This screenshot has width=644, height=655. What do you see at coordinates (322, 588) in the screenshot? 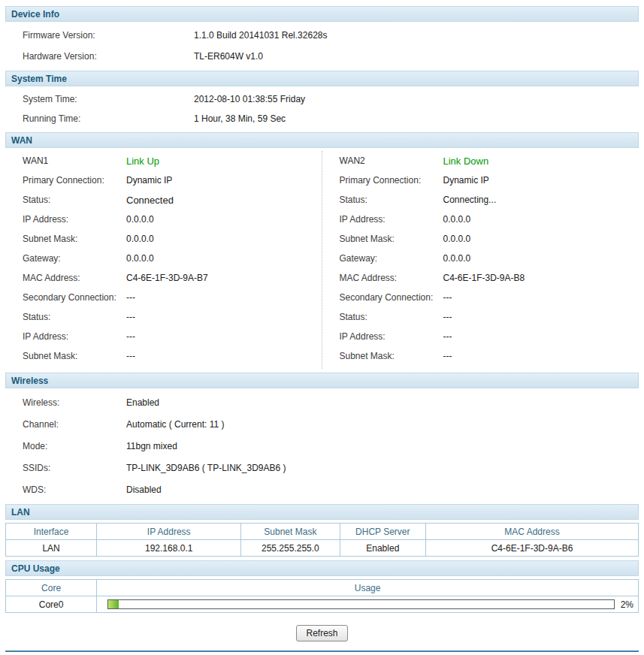
I see `cpu-table-header-row: Core Usage` at bounding box center [322, 588].